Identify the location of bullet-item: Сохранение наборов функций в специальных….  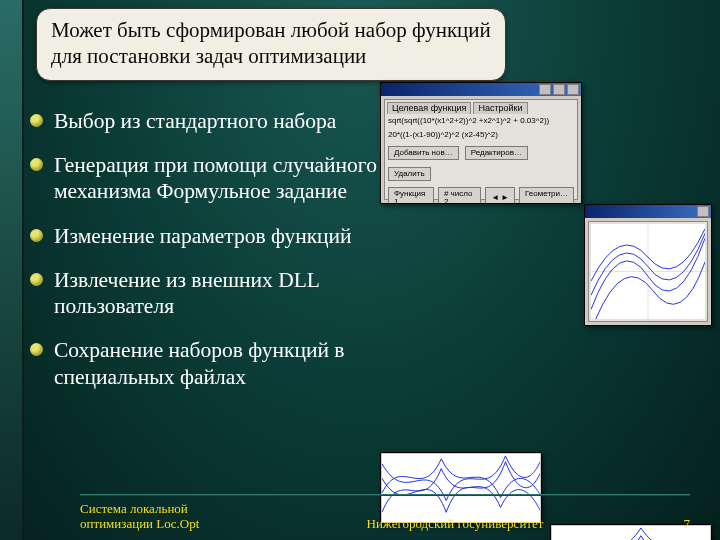
(210, 363).